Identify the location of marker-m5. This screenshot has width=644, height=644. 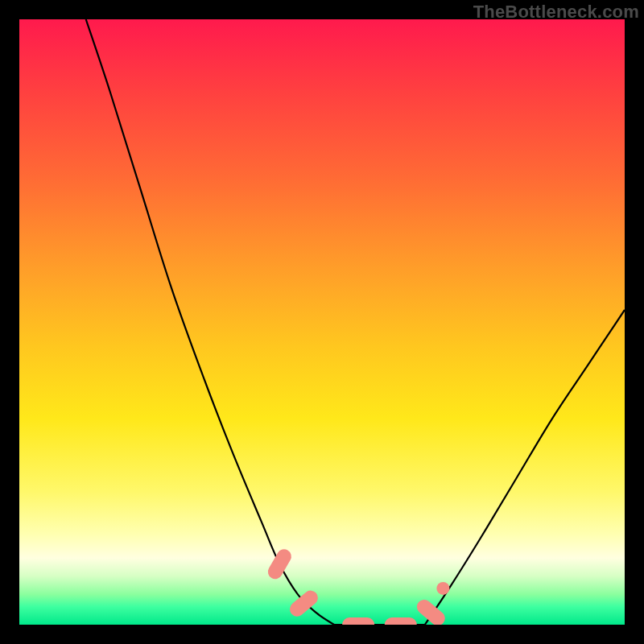
(431, 610).